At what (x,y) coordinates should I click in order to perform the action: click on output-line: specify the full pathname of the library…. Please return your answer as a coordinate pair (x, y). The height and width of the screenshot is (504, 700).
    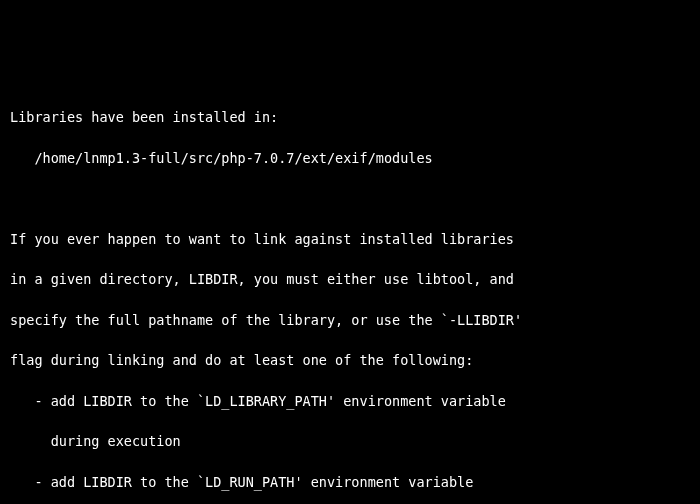
    Looking at the image, I should click on (350, 320).